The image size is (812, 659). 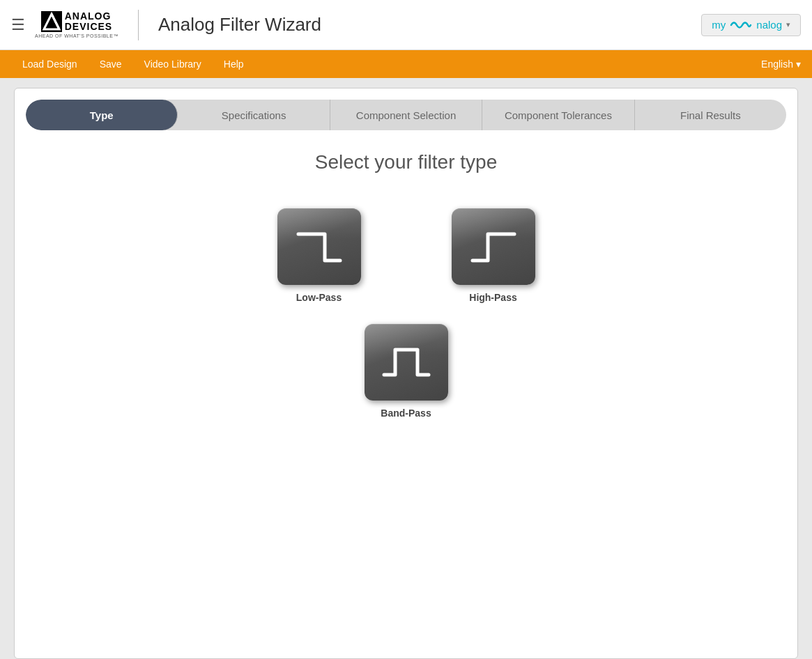 What do you see at coordinates (741, 25) in the screenshot?
I see `analog-wave-icon` at bounding box center [741, 25].